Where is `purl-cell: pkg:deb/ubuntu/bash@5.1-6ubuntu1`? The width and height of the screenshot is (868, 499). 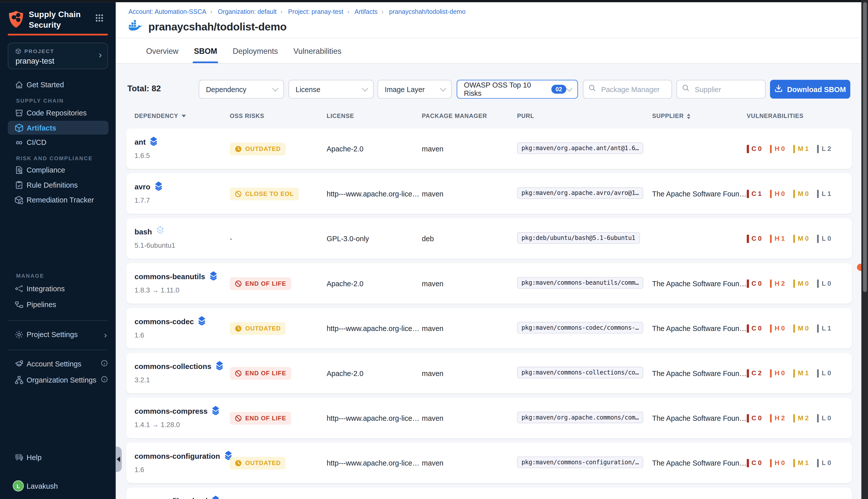 purl-cell: pkg:deb/ubuntu/bash@5.1-6ubuntu1 is located at coordinates (578, 239).